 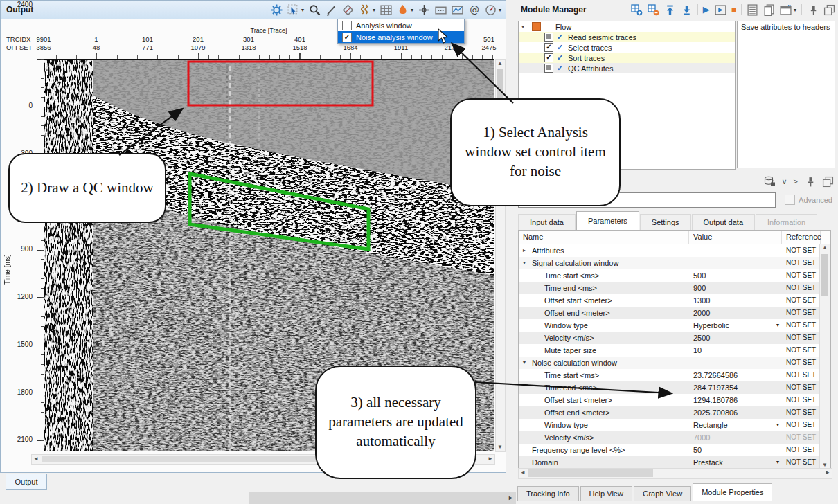 What do you see at coordinates (666, 222) in the screenshot?
I see `properties-tab: Settings` at bounding box center [666, 222].